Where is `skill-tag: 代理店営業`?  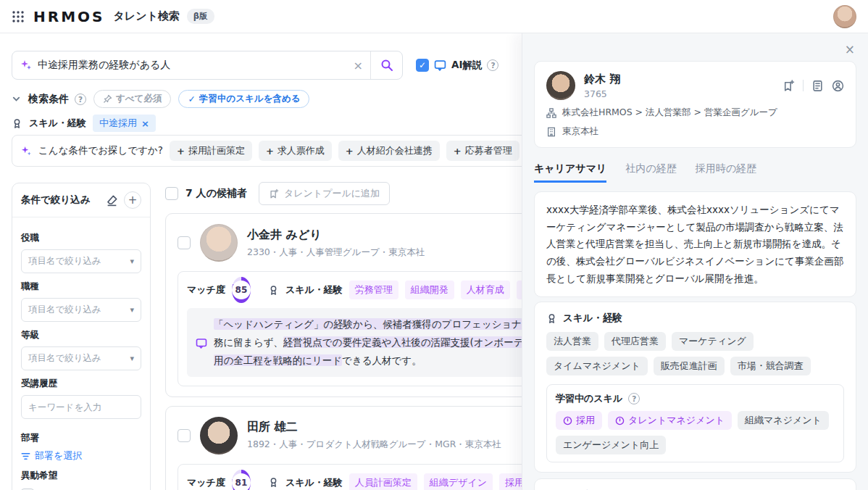 skill-tag: 代理店営業 is located at coordinates (635, 341).